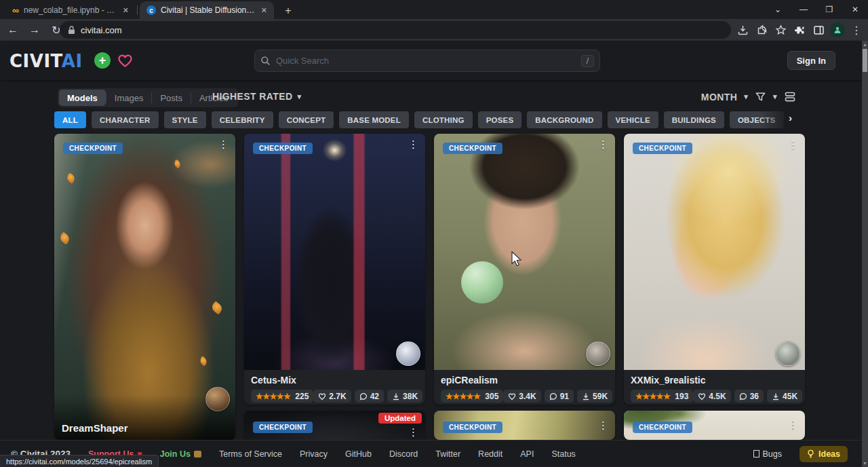 This screenshot has width=868, height=467. What do you see at coordinates (804, 10) in the screenshot?
I see `minimize-button: —` at bounding box center [804, 10].